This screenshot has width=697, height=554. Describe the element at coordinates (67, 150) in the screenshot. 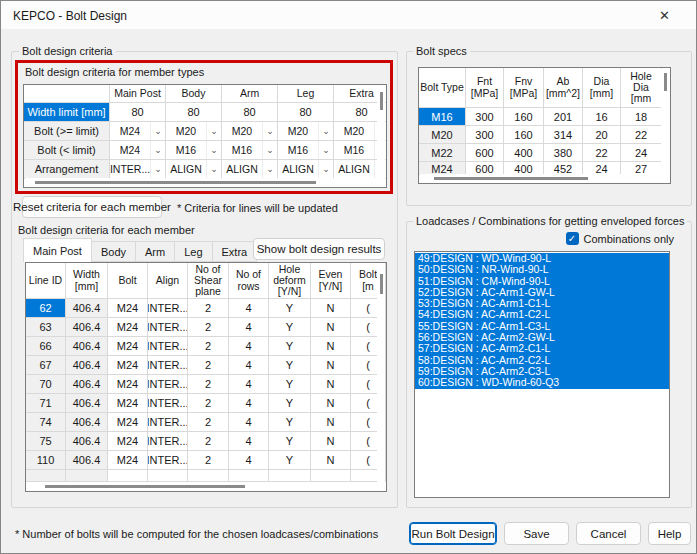

I see `row-header-bolt-lt: Bolt (< limit)` at that location.